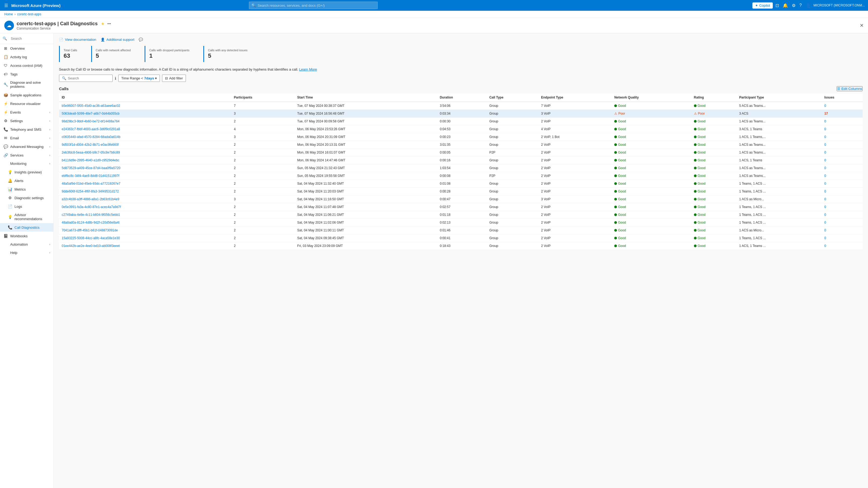 This screenshot has width=868, height=488. What do you see at coordinates (139, 78) in the screenshot?
I see `time-range-button: Time Range < 7days ▾` at bounding box center [139, 78].